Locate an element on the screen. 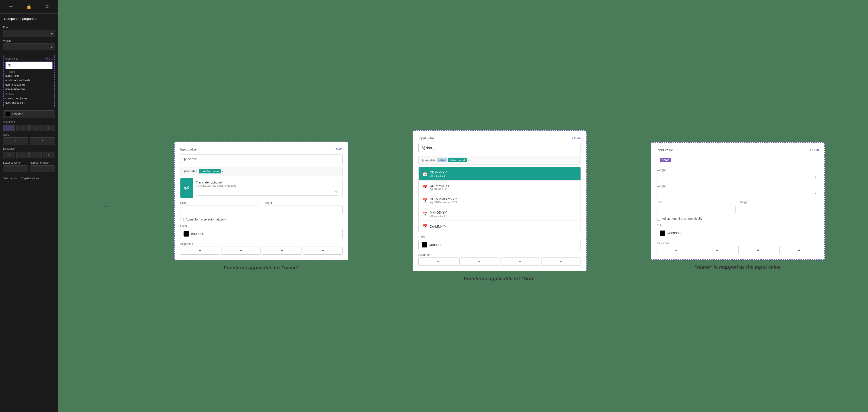 The height and width of the screenshot is (412, 868). date-option-dd-mmm-yy: 📅 DD-MMM-YY eg: 31-Dec-22 is located at coordinates (499, 187).